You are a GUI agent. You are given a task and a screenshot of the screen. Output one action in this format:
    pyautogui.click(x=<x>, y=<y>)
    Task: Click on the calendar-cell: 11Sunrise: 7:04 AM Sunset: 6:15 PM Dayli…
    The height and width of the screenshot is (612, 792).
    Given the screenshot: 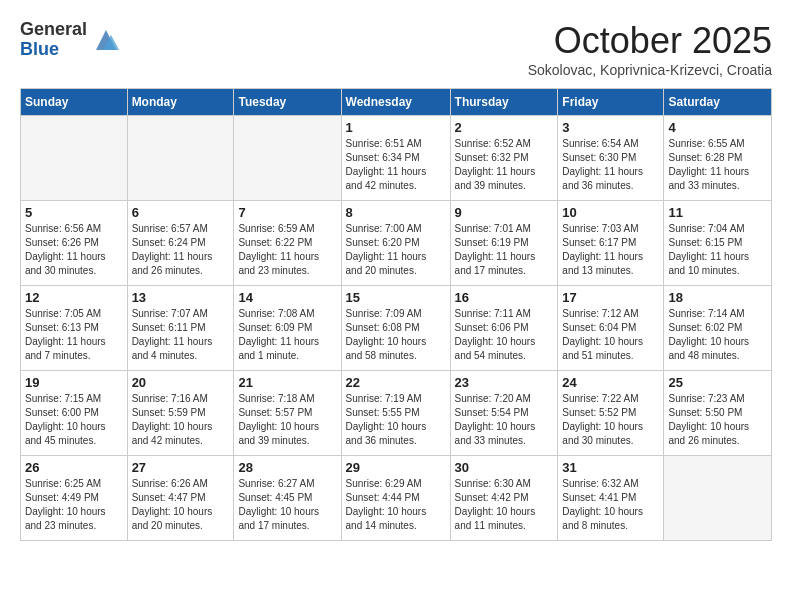 What is the action you would take?
    pyautogui.click(x=718, y=244)
    